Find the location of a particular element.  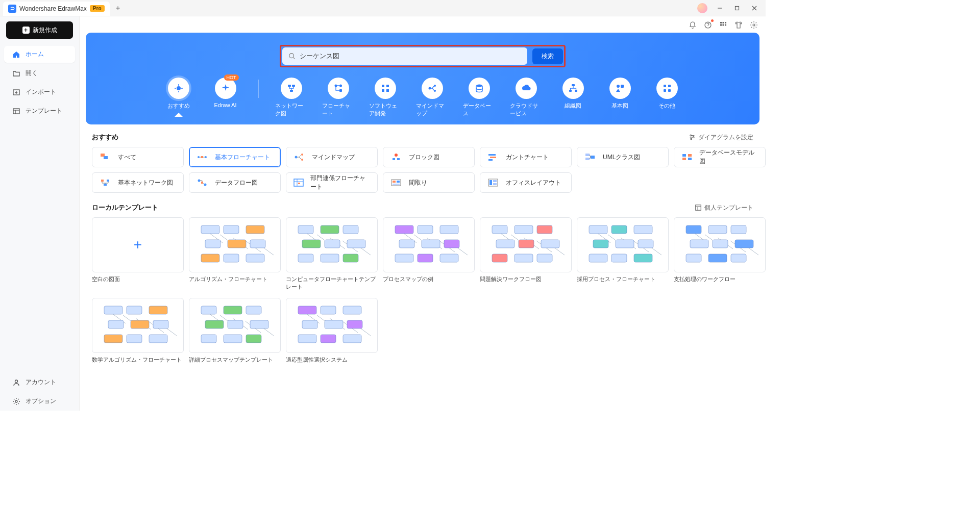

category-database: データベース is located at coordinates (479, 97).